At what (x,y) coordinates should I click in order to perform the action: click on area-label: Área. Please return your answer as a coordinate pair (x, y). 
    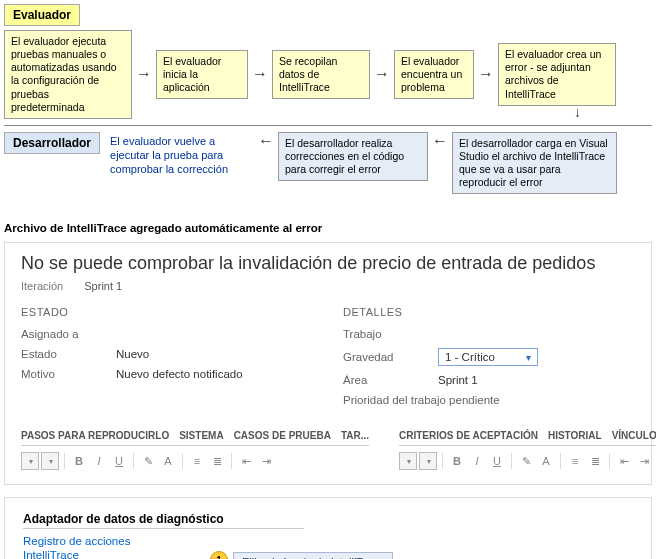
    Looking at the image, I should click on (390, 380).